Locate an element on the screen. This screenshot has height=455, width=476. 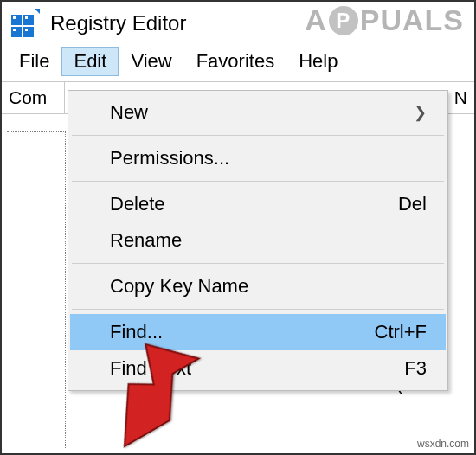
menu-item-label: Find Next is located at coordinates (151, 368).